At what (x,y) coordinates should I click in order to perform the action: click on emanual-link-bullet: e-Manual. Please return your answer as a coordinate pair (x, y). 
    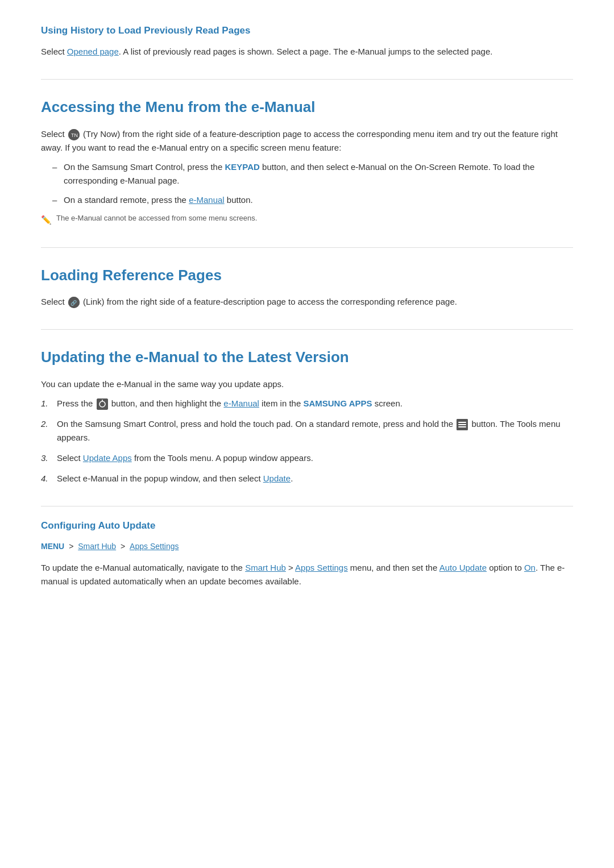
    Looking at the image, I should click on (207, 200).